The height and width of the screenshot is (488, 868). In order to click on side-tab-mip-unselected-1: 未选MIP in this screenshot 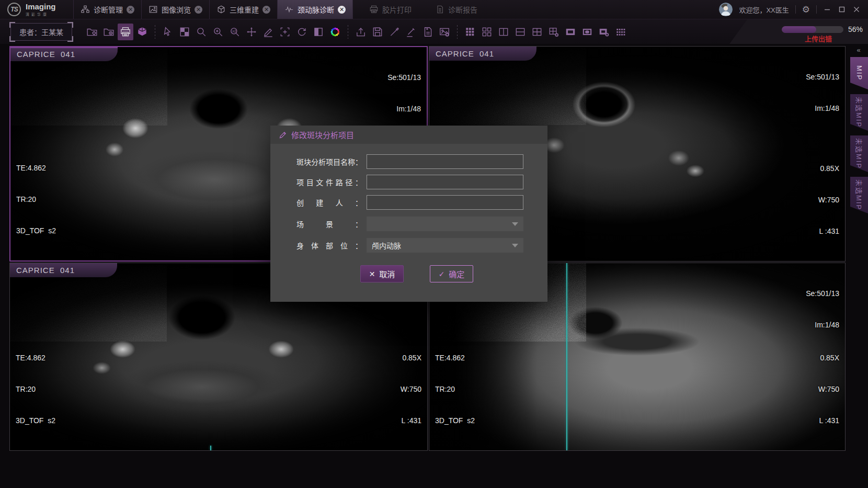, I will do `click(859, 112)`.